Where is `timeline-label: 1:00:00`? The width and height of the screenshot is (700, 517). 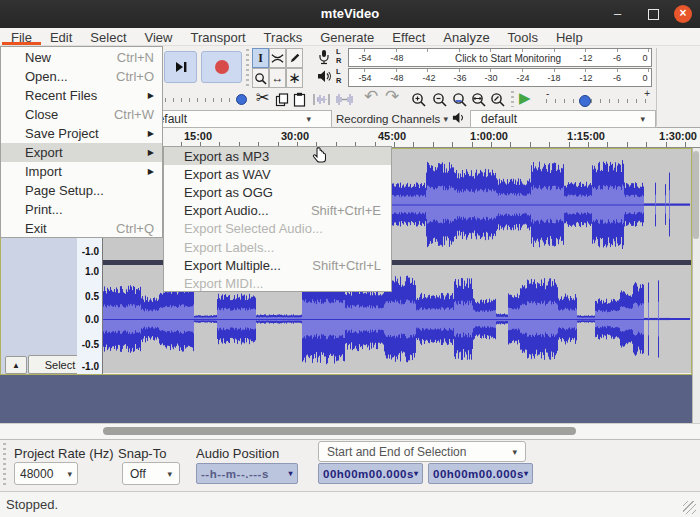
timeline-label: 1:00:00 is located at coordinates (489, 136).